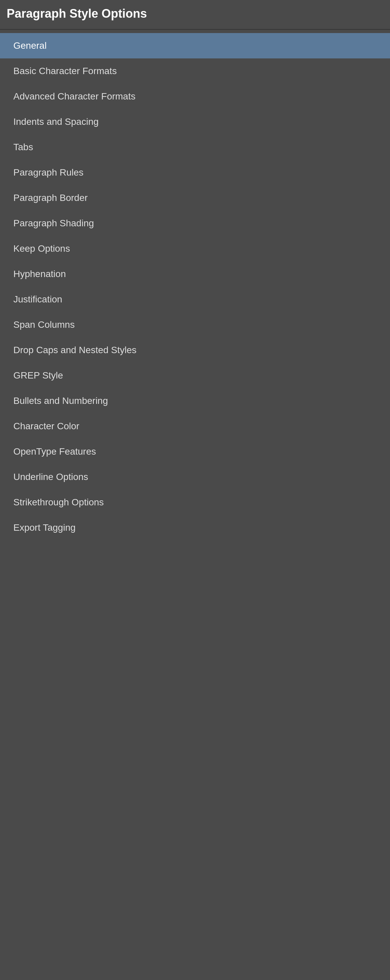  I want to click on sidebar-item-character-color: Character Color, so click(195, 426).